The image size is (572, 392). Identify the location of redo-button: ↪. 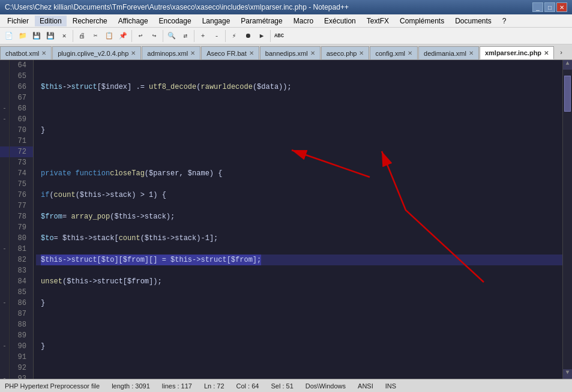
(154, 36).